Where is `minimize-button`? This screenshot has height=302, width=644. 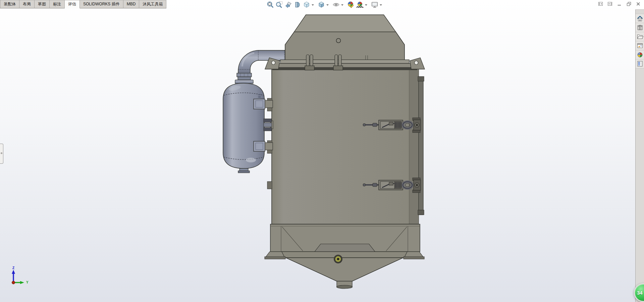 minimize-button is located at coordinates (619, 4).